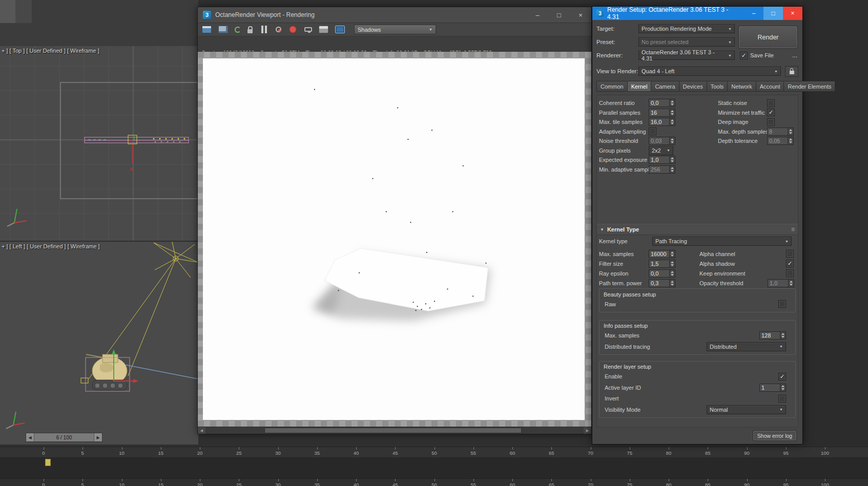 The image size is (868, 486). Describe the element at coordinates (340, 30) in the screenshot. I see `active-camera-icon` at that location.